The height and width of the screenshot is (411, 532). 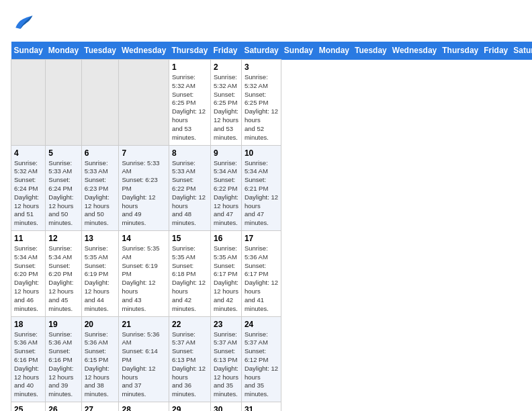 I want to click on cell-info: Sunrise: 5:34 AM Sunset: 6:21 PM Dayligh…, so click(x=261, y=193).